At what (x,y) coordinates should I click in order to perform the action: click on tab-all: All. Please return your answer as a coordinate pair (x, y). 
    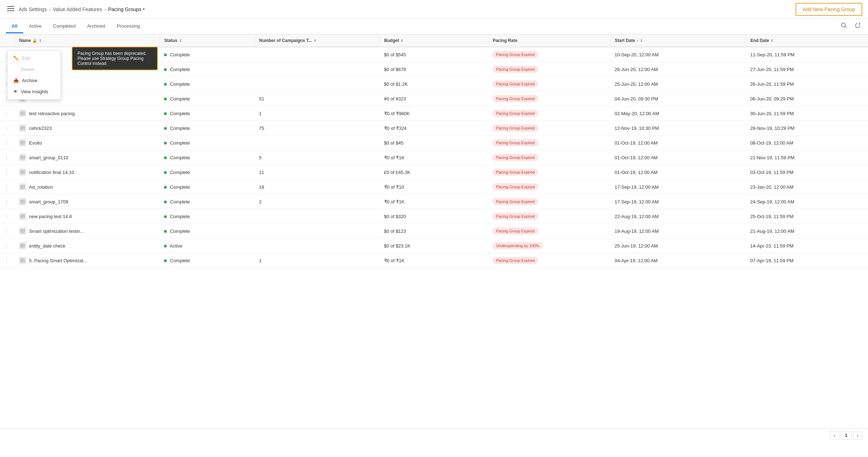
    Looking at the image, I should click on (14, 27).